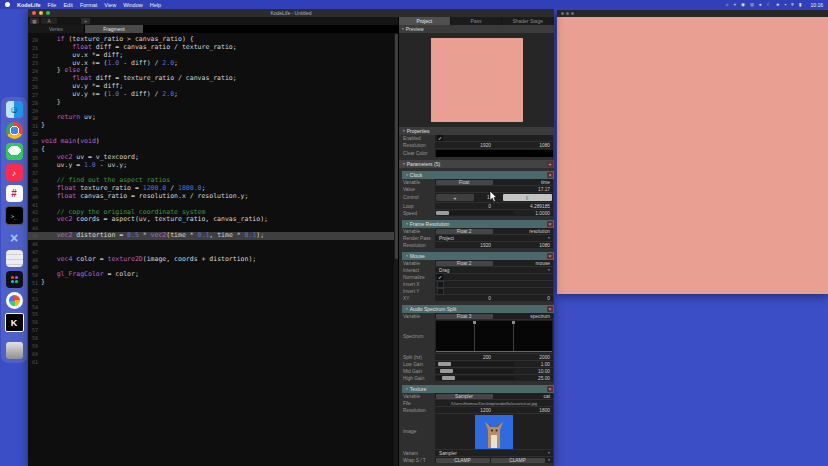 Image resolution: width=828 pixels, height=466 pixels. I want to click on status-icon-9: ▮, so click(800, 4).